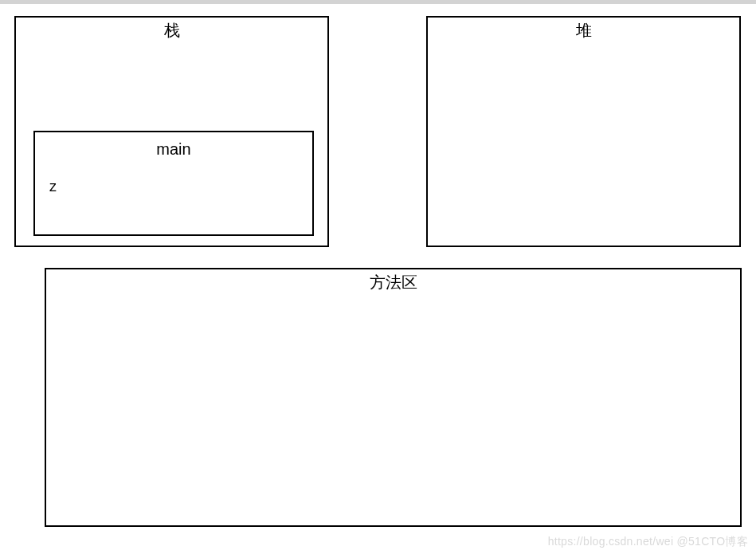 This screenshot has height=554, width=756. Describe the element at coordinates (174, 150) in the screenshot. I see `frame-label: main` at that location.